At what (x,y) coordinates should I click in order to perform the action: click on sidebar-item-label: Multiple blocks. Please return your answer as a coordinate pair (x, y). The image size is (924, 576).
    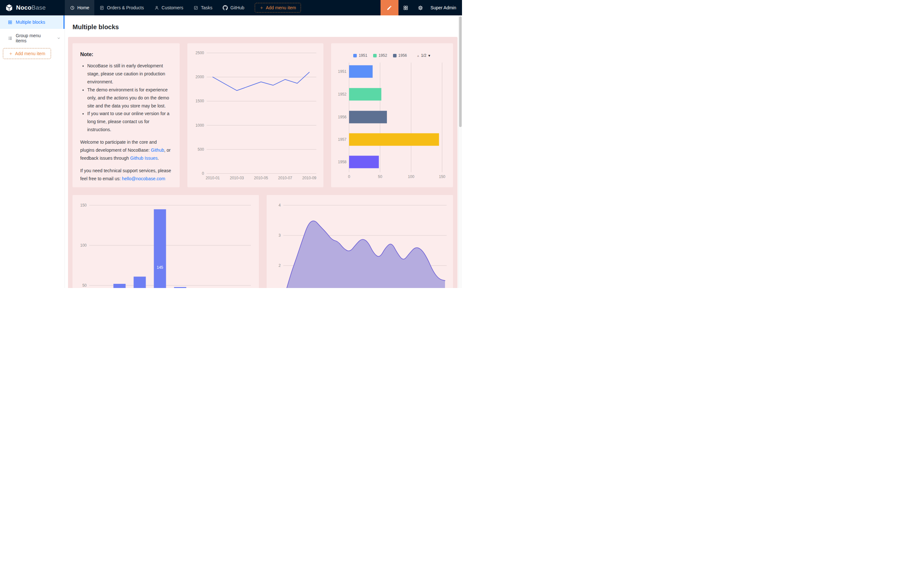
    Looking at the image, I should click on (30, 22).